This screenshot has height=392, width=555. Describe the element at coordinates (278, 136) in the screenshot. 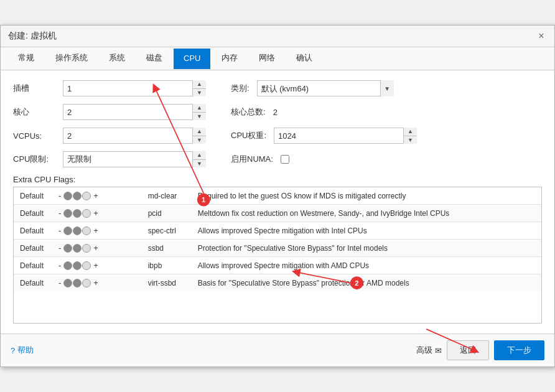

I see `vcpus-row: VCPUs: ▲ ▼ CPU权重: ▲ ▼` at that location.